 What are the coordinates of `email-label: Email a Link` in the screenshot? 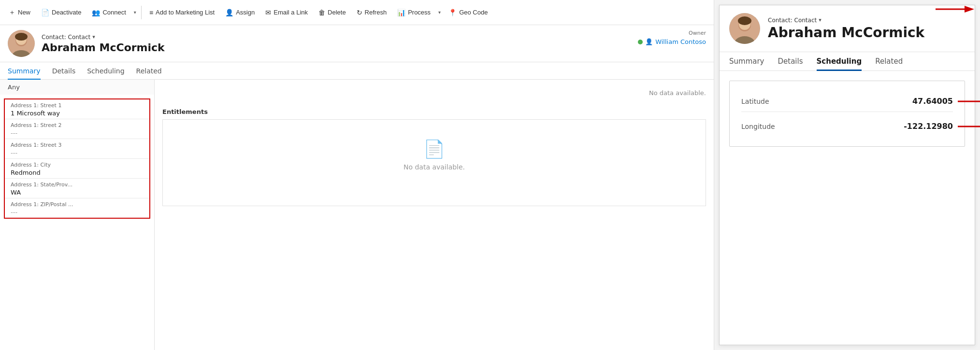 It's located at (291, 13).